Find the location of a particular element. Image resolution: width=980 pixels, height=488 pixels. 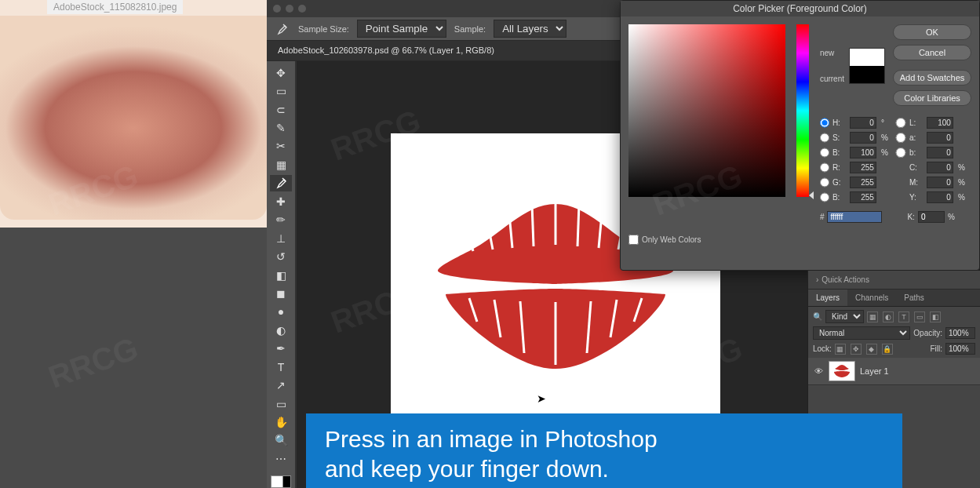

filter-shape-icon: ▭ is located at coordinates (920, 317).